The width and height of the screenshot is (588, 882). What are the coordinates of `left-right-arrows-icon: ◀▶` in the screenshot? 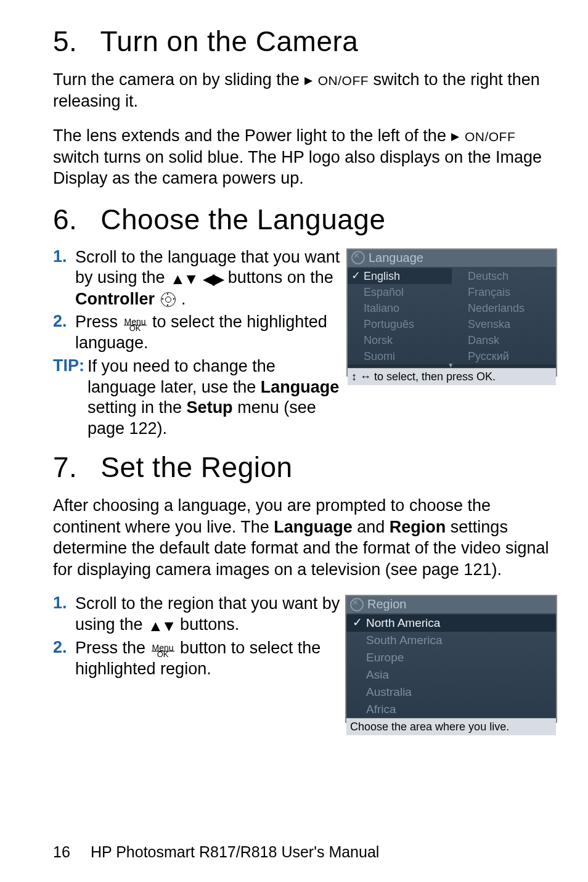 It's located at (213, 279).